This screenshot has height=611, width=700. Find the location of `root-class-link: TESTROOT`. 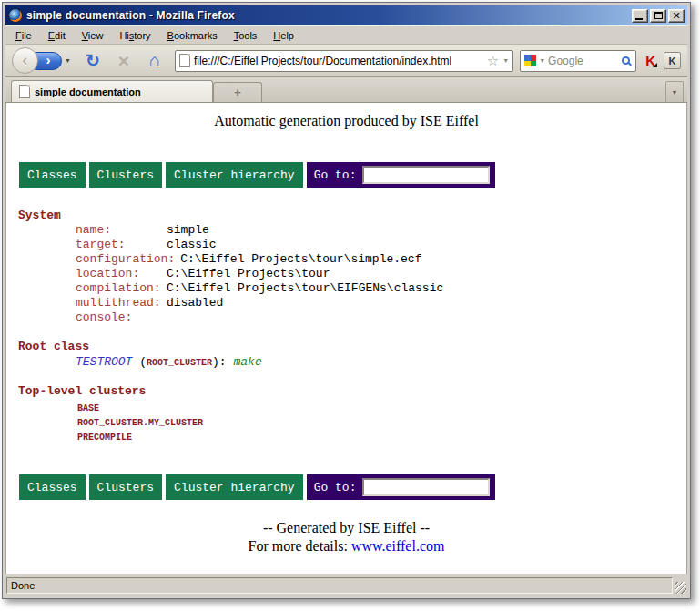

root-class-link: TESTROOT is located at coordinates (104, 362).